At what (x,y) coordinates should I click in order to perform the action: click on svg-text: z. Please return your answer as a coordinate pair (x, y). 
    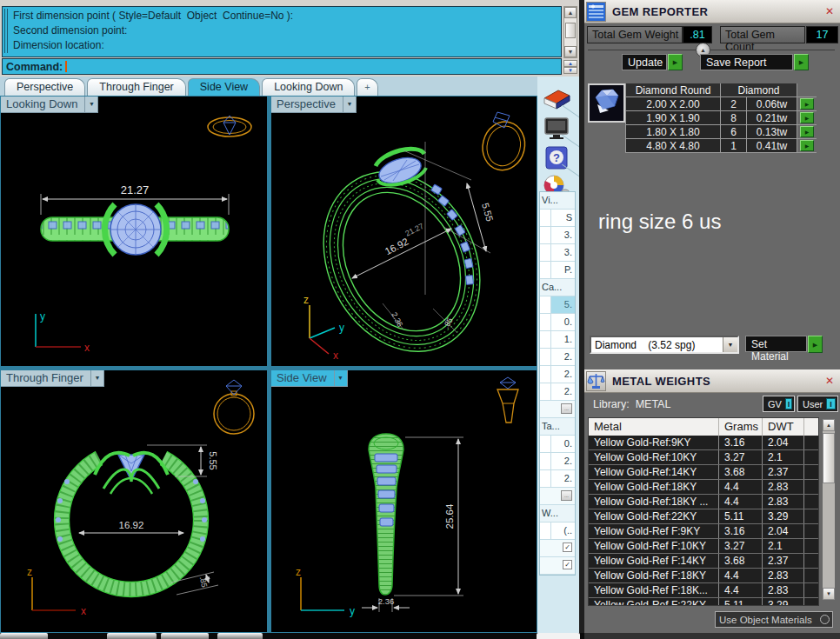
    Looking at the image, I should click on (298, 572).